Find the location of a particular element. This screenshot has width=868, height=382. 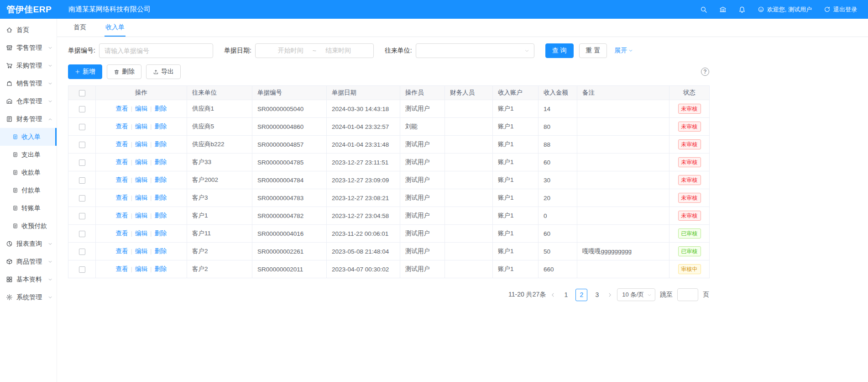

row-actions-cell: 查看|编辑|删除 is located at coordinates (141, 234).